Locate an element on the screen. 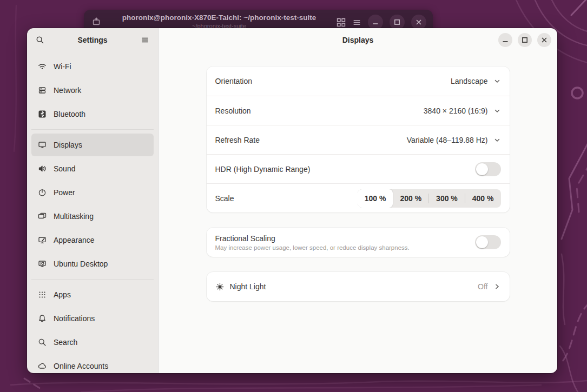  sidebar-title: Settings is located at coordinates (93, 40).